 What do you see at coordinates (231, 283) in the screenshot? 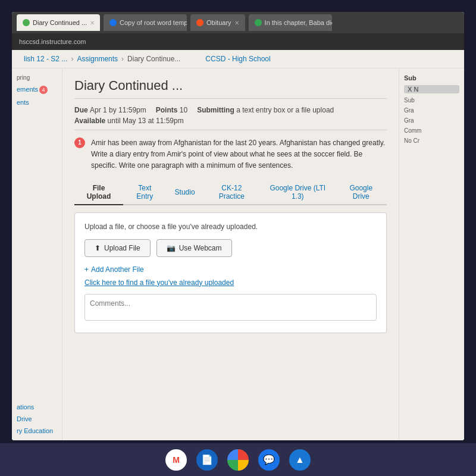
I see `already-uploaded-link: Click here to find a file you've already…` at bounding box center [231, 283].